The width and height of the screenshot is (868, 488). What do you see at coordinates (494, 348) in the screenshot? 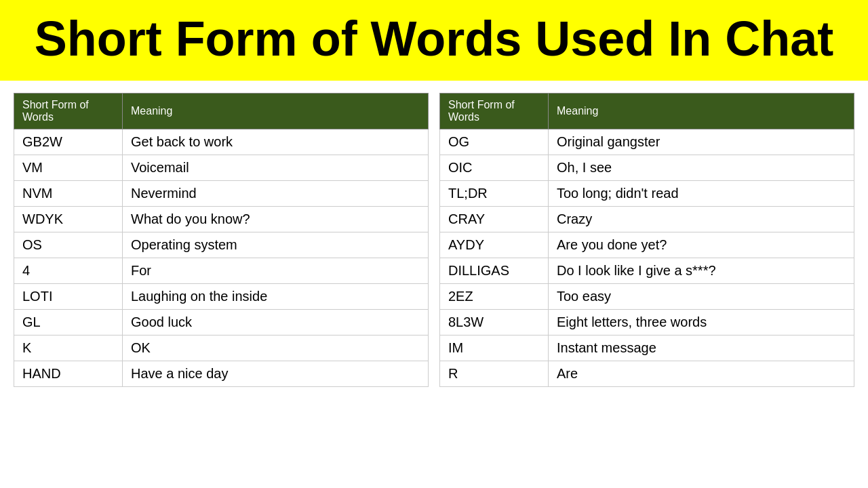
I see `short-form-cell: IM` at bounding box center [494, 348].